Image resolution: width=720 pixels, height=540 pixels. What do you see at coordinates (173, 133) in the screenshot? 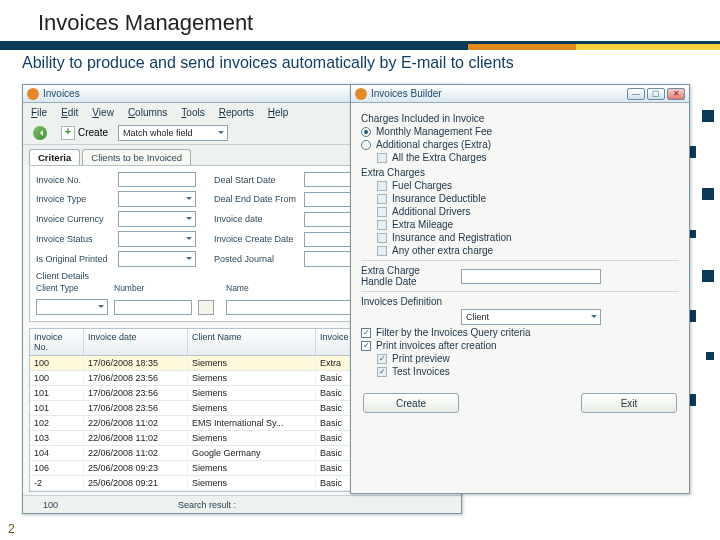
I see `match-field-combo: Match whole field` at bounding box center [173, 133].